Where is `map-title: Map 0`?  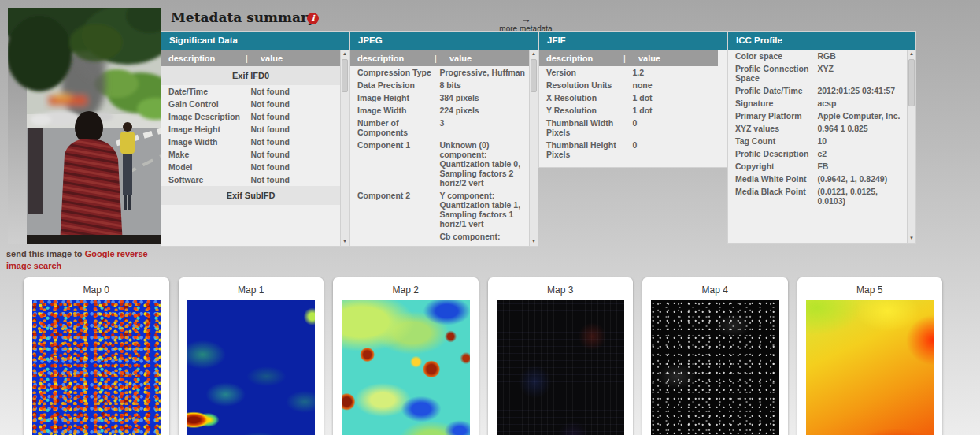 map-title: Map 0 is located at coordinates (96, 290).